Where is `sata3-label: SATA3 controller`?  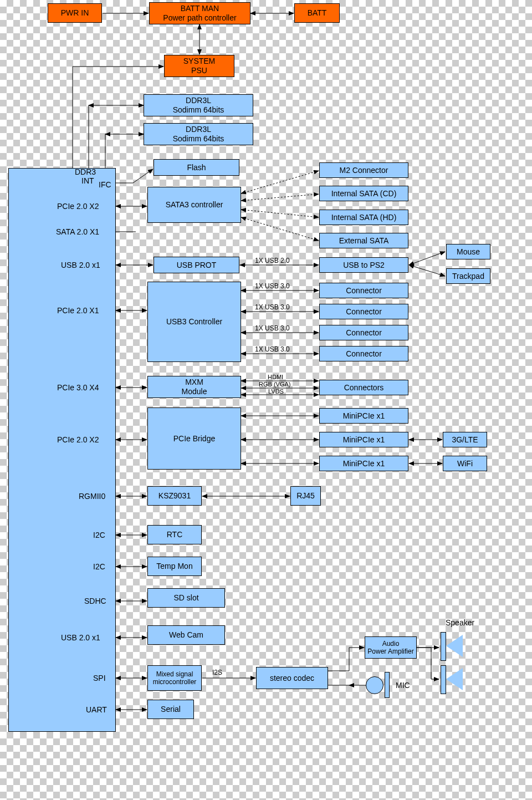 sata3-label: SATA3 controller is located at coordinates (195, 205).